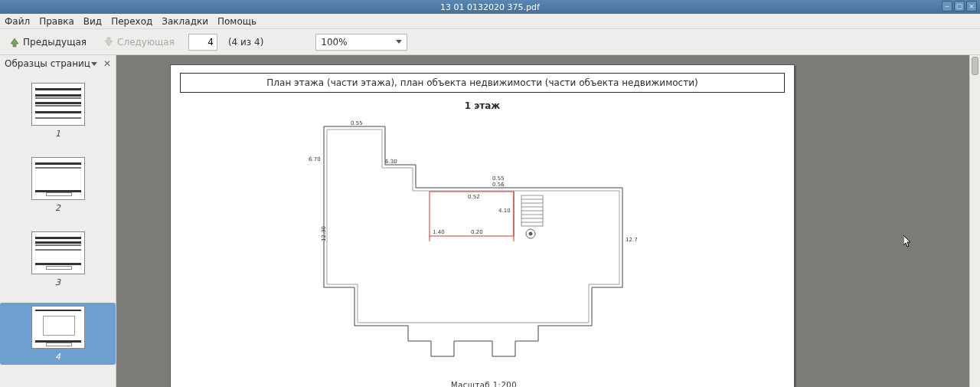  Describe the element at coordinates (477, 232) in the screenshot. I see `svg-text: 0.20` at that location.